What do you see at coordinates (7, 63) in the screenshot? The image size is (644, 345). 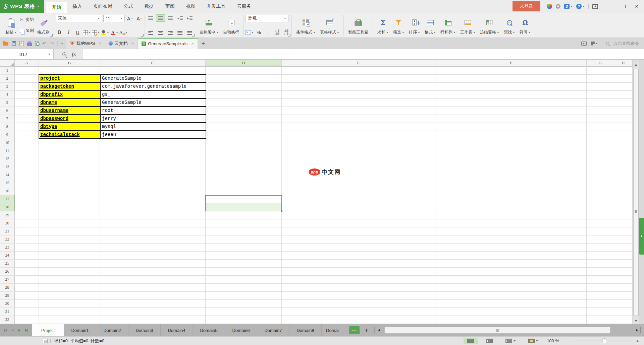 I see `select-all-corner` at bounding box center [7, 63].